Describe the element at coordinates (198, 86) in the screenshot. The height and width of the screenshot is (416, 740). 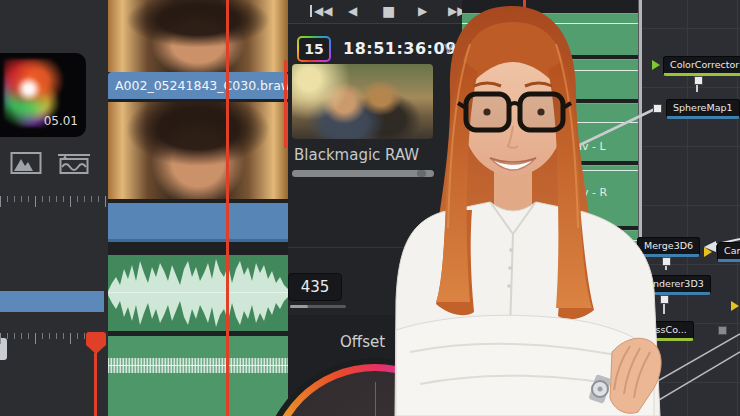
I see `clip-filename-label: A002_05241843_C030.braw` at that location.